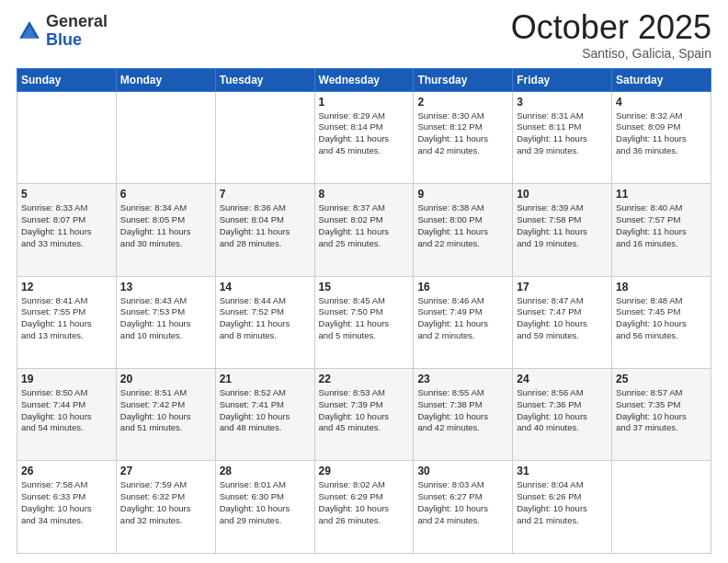 The width and height of the screenshot is (728, 563). What do you see at coordinates (364, 226) in the screenshot?
I see `day-info: Sunrise: 8:37 AMSunset: 8:02 PMDaylight:…` at bounding box center [364, 226].